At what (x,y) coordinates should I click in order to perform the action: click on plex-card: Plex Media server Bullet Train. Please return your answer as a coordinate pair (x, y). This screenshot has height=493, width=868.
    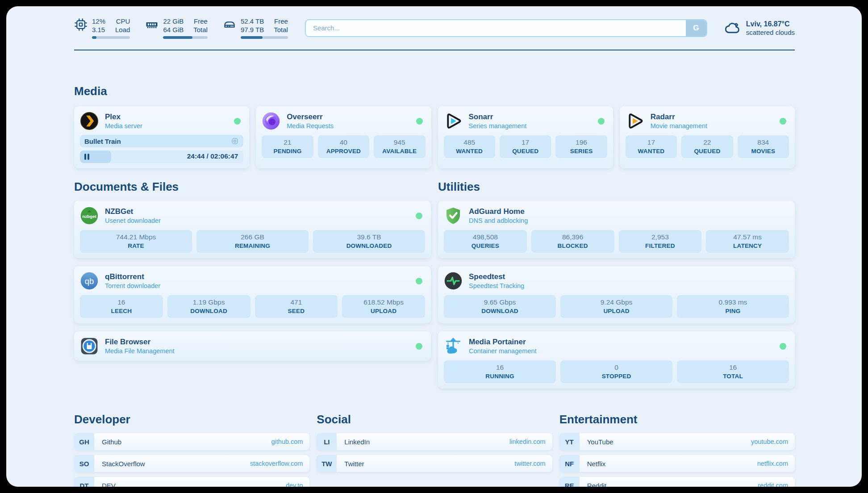
    Looking at the image, I should click on (162, 138).